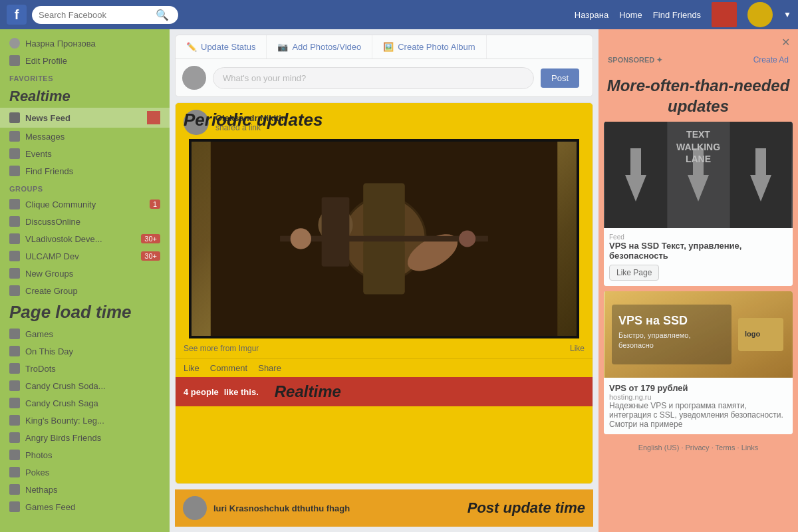 The height and width of the screenshot is (532, 798). I want to click on sidebar-item-candy-soda: Candy Crush Soda..., so click(85, 386).